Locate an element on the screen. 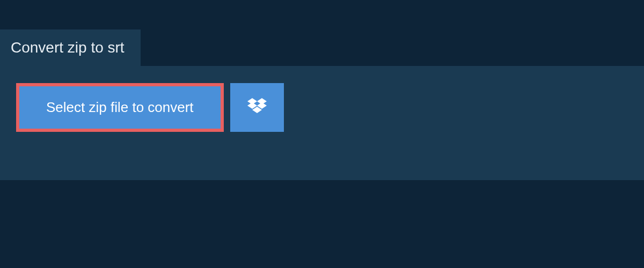 This screenshot has width=644, height=268. dropbox-button is located at coordinates (257, 107).